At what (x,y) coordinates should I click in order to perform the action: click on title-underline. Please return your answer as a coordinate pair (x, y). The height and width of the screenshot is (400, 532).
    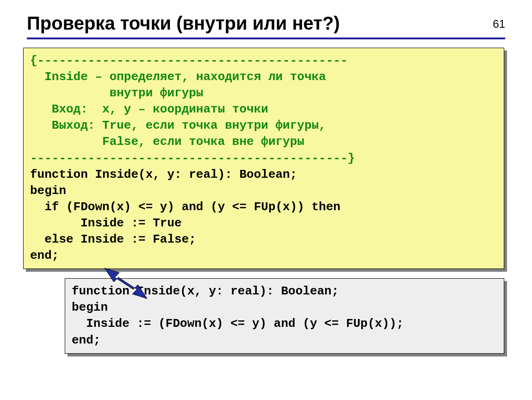
    Looking at the image, I should click on (266, 38).